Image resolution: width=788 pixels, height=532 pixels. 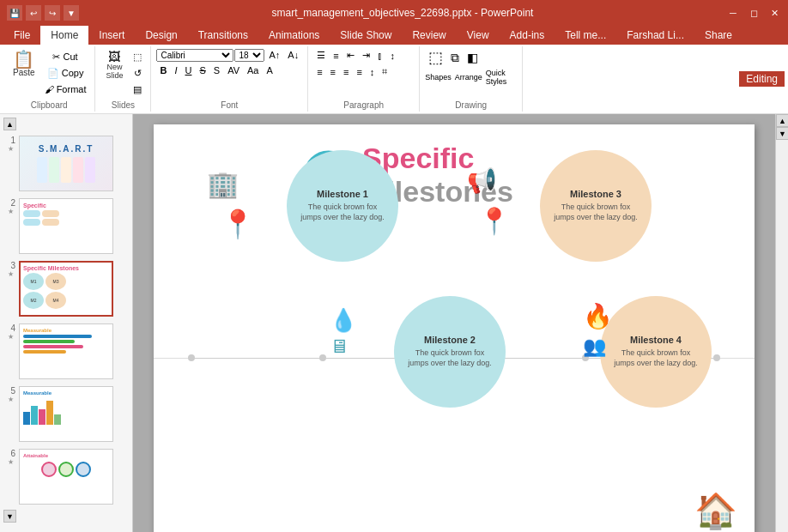 I want to click on customize-qat-button: ▼, so click(x=71, y=13).